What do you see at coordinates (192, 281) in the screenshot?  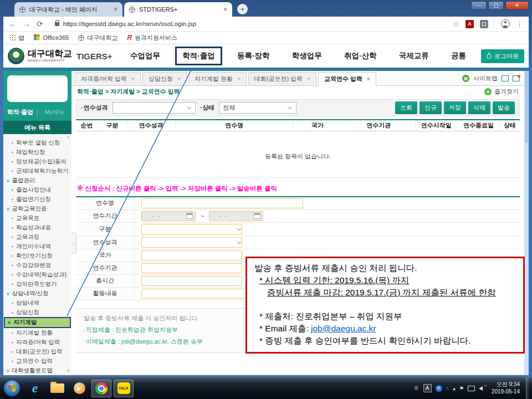 I see `form-input-total-hours` at bounding box center [192, 281].